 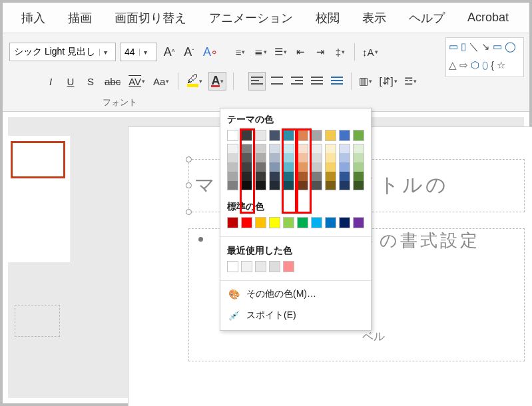 I want to click on columns-button: ▥▾, so click(x=366, y=81).